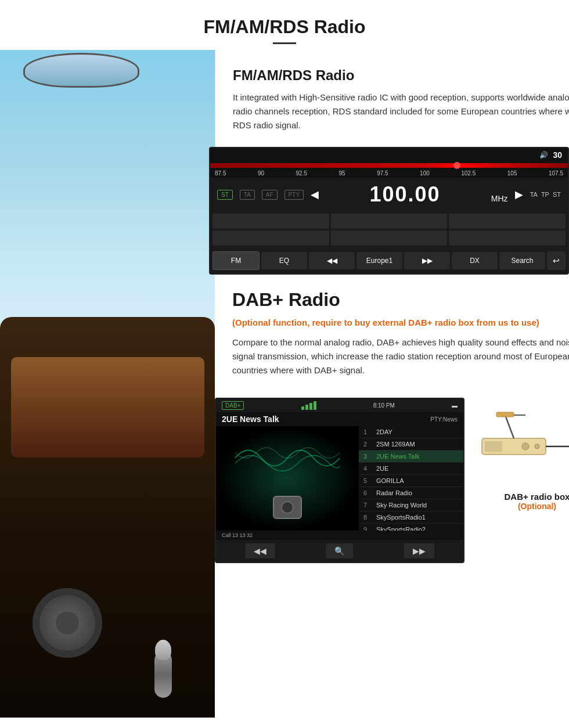  Describe the element at coordinates (546, 194) in the screenshot. I see `radio-tags: TA TP ST` at that location.